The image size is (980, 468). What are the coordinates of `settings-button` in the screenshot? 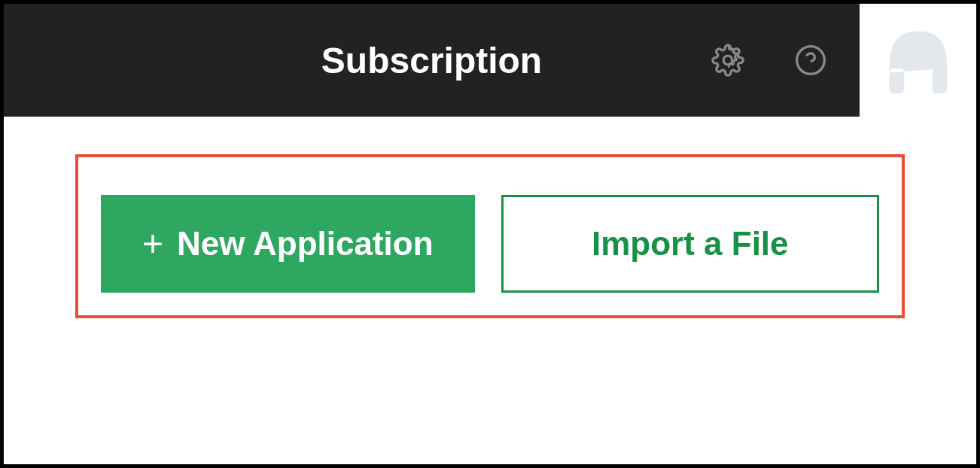 It's located at (728, 60).